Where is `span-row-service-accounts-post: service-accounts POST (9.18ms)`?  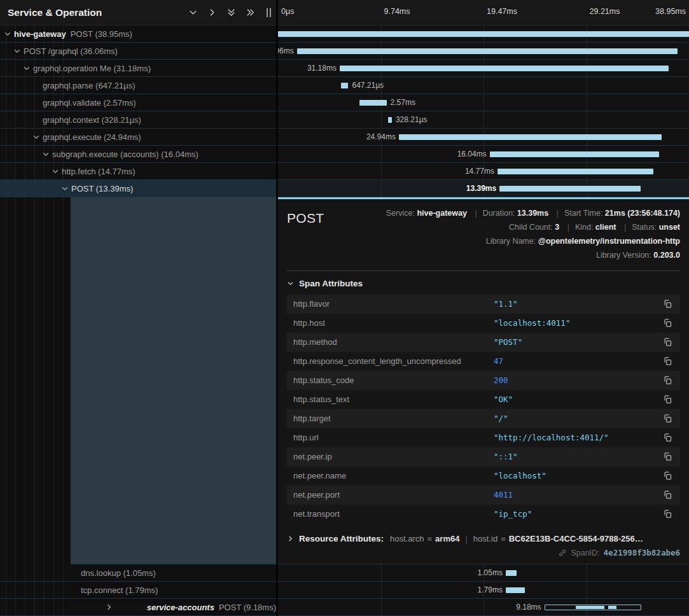 span-row-service-accounts-post: service-accounts POST (9.18ms) is located at coordinates (138, 607).